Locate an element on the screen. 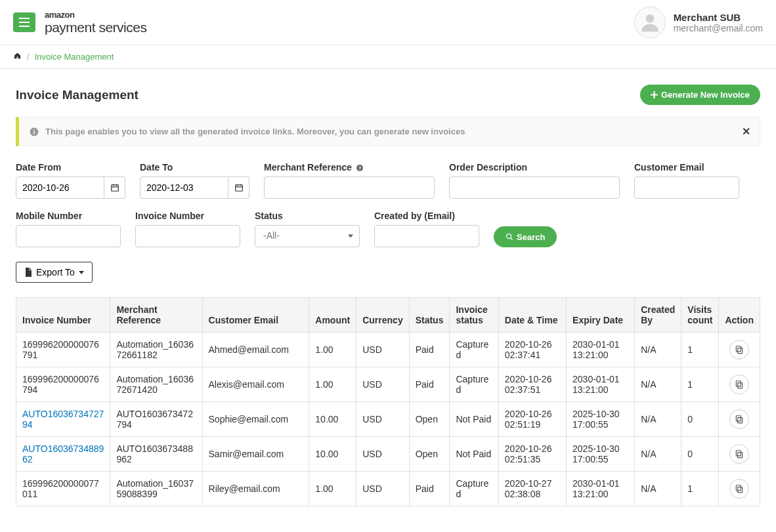 The height and width of the screenshot is (532, 776). date-from-label: Date From is located at coordinates (71, 167).